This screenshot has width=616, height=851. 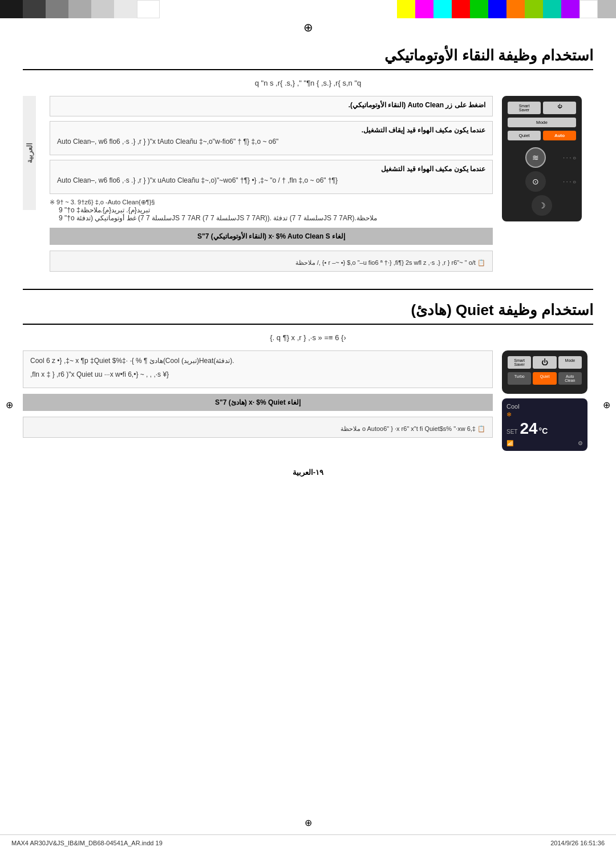 What do you see at coordinates (545, 362) in the screenshot?
I see `remote2-top-row: SmartSaver ⏻ Mode` at bounding box center [545, 362].